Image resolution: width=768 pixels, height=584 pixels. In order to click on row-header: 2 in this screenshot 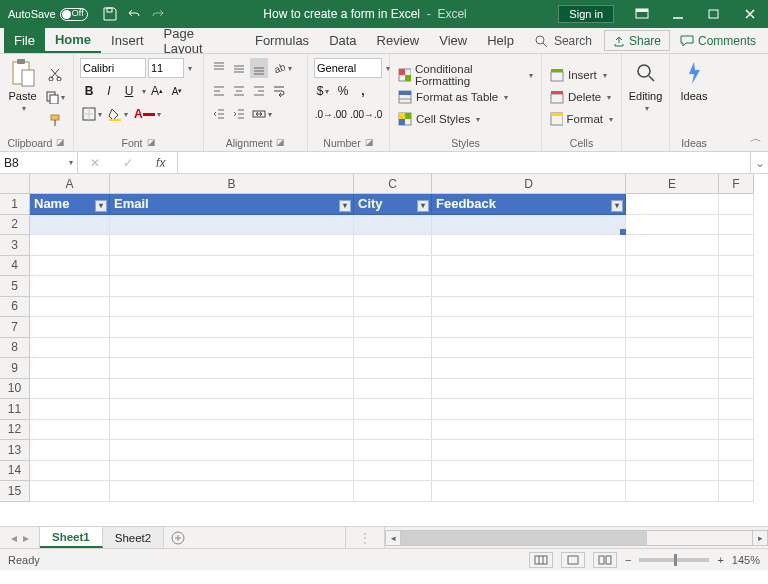, I will do `click(15, 226)`.